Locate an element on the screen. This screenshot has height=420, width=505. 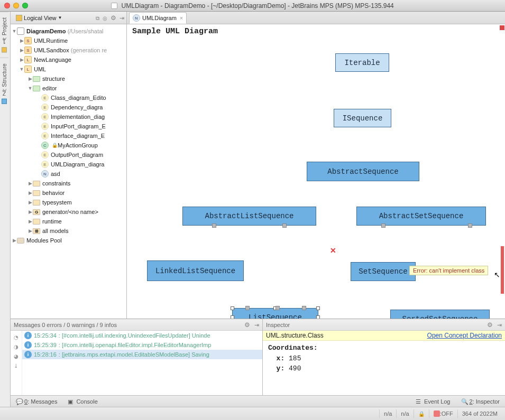
console-tool-tab: ▣Console is located at coordinates (82, 402).